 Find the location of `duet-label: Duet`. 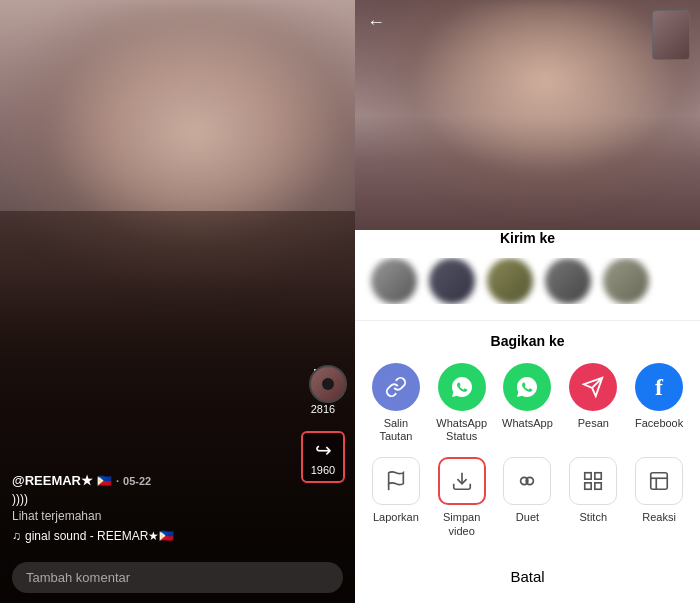

duet-label: Duet is located at coordinates (528, 518).